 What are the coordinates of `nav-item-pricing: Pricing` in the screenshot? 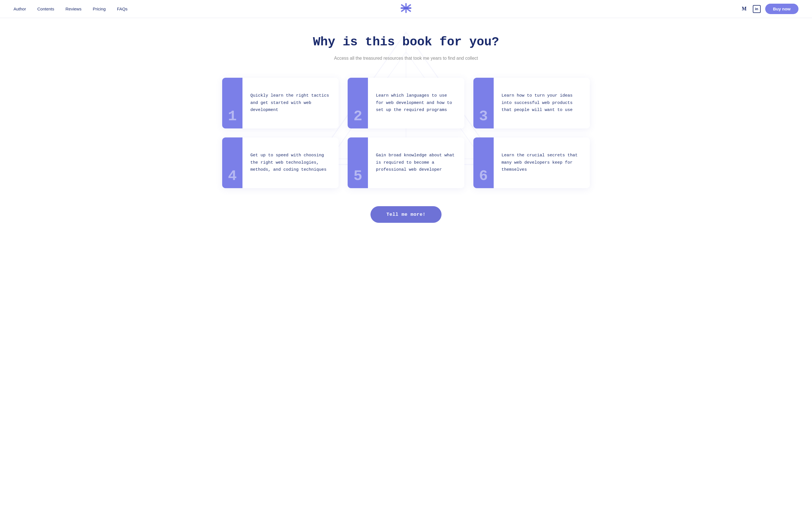 It's located at (99, 9).